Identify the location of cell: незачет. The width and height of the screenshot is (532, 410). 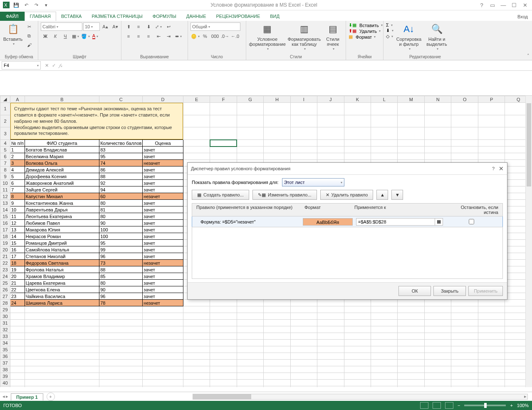
(163, 163).